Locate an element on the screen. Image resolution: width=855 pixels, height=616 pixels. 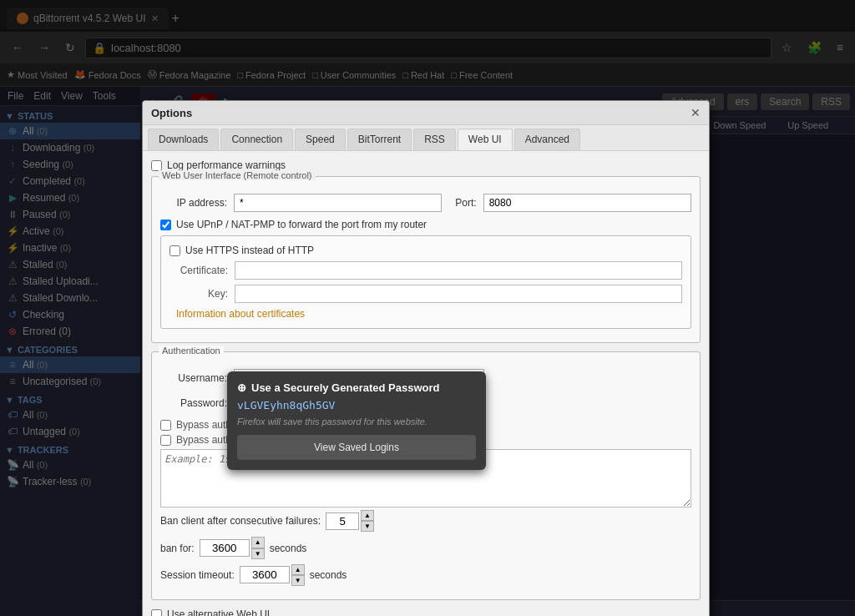
popup-header: ⊕ Use a Securely Generated Password is located at coordinates (357, 387).